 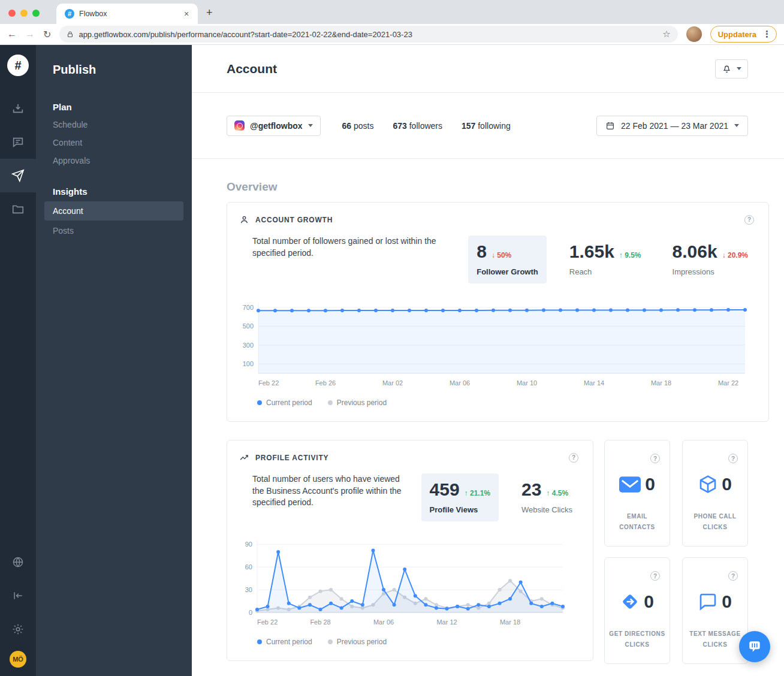 What do you see at coordinates (637, 639) in the screenshot?
I see `action-label: GET DIRECTIONS CLICKS` at bounding box center [637, 639].